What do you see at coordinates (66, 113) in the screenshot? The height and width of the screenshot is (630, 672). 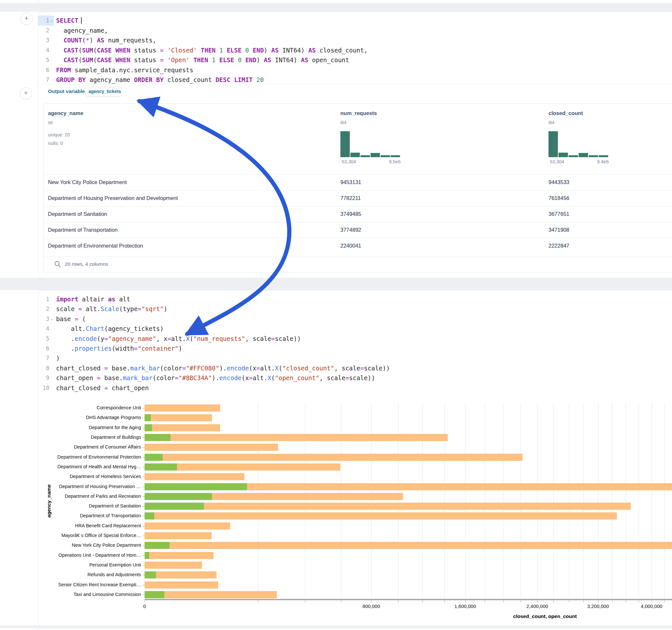 I see `column-header: agency_name` at bounding box center [66, 113].